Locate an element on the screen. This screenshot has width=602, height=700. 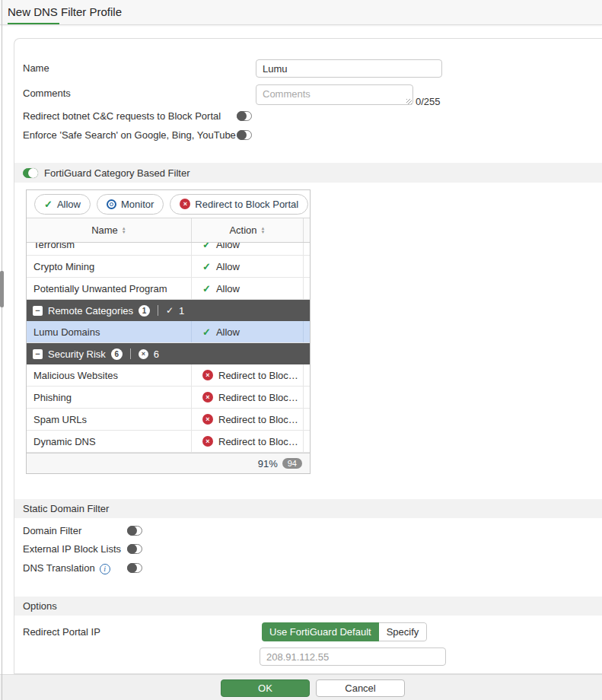
column-header-action: Action ▲▼ is located at coordinates (248, 230).